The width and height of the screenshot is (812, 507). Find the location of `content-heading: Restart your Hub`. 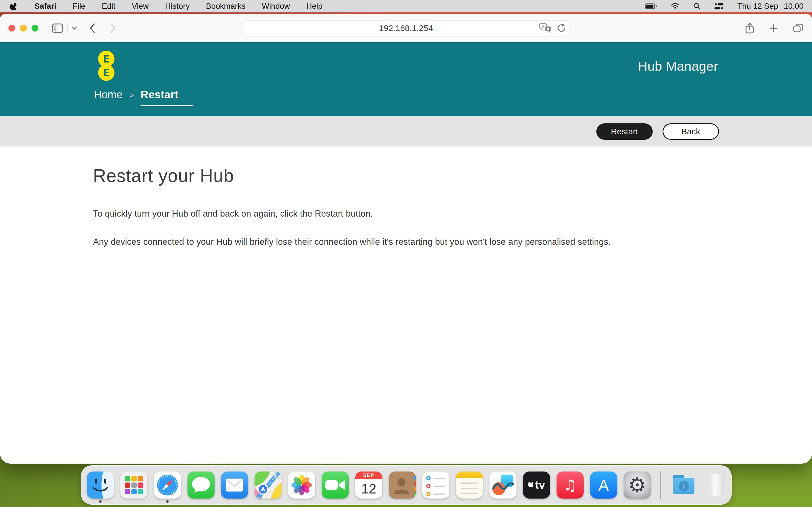

content-heading: Restart your Hub is located at coordinates (406, 176).